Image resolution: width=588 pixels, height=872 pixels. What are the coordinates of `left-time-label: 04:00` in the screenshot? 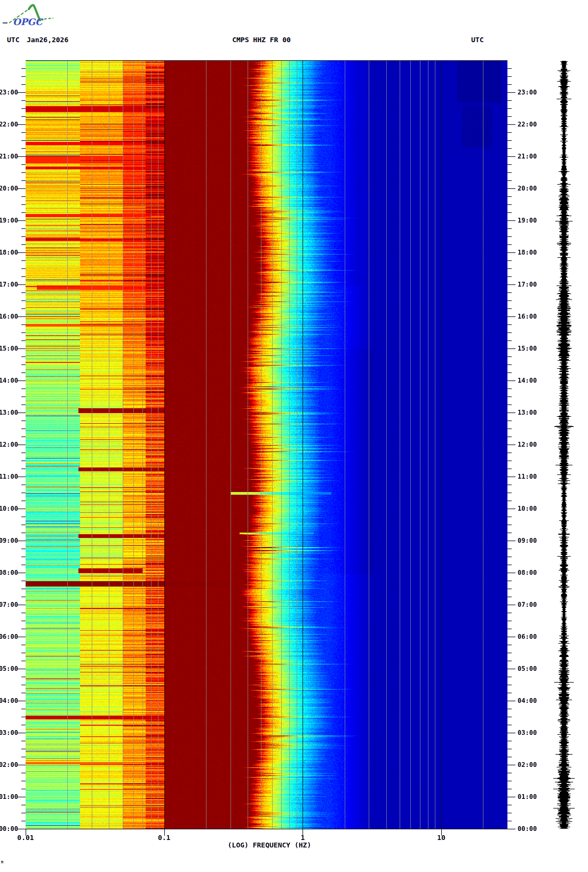 It's located at (9, 701).